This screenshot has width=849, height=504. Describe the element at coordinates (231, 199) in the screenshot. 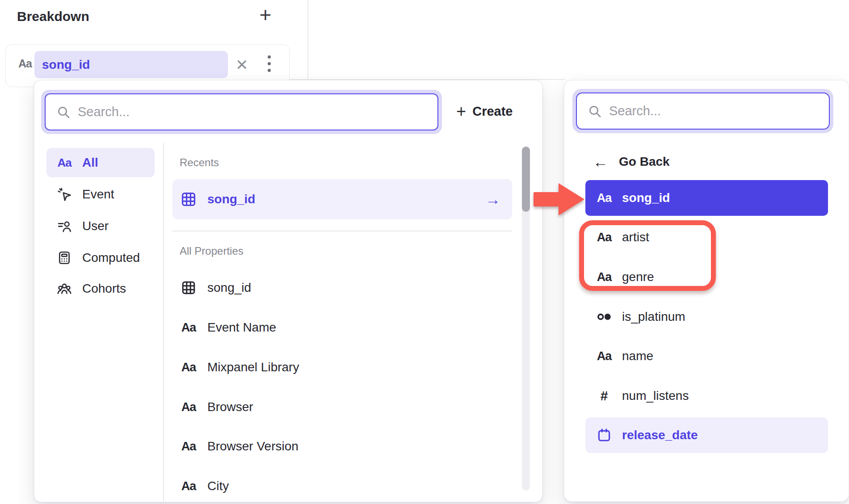

I see `recent-item-label: song_id` at that location.